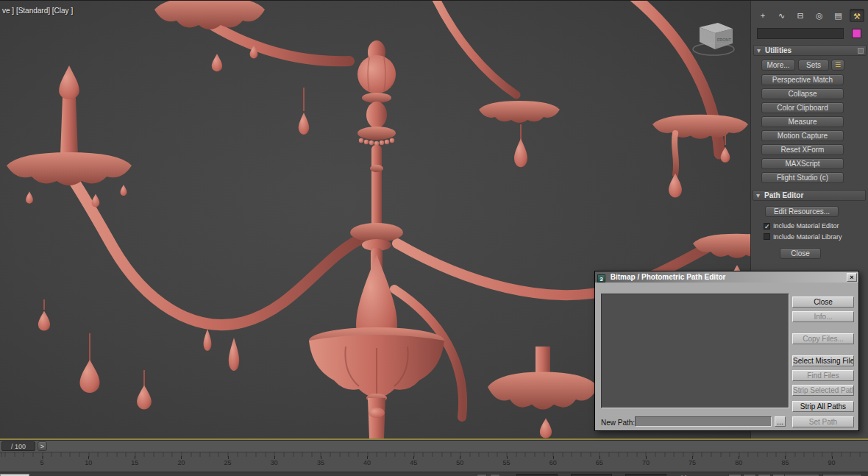 The image size is (868, 476). I want to click on frame-label-20: 20, so click(181, 463).